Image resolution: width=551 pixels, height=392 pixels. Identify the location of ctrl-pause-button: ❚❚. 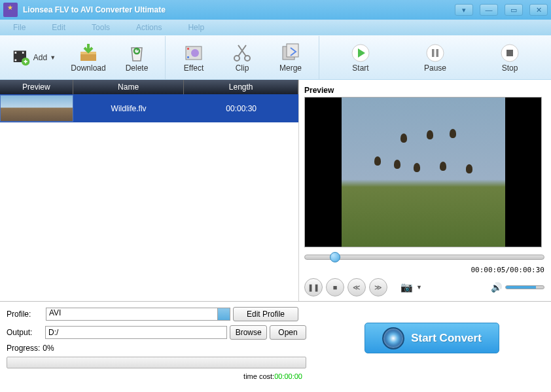
(313, 287).